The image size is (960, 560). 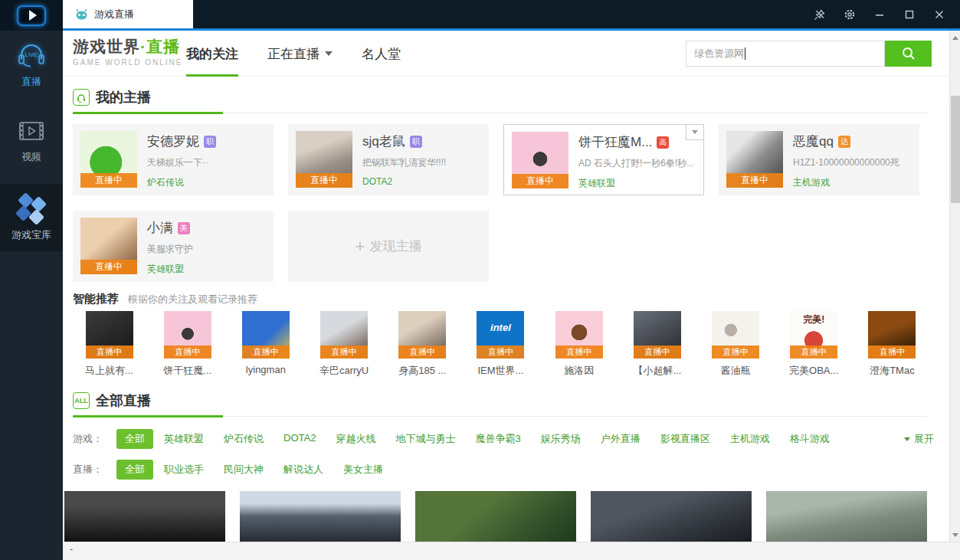 I want to click on discover-streamers-button: + 发现主播, so click(x=388, y=247).